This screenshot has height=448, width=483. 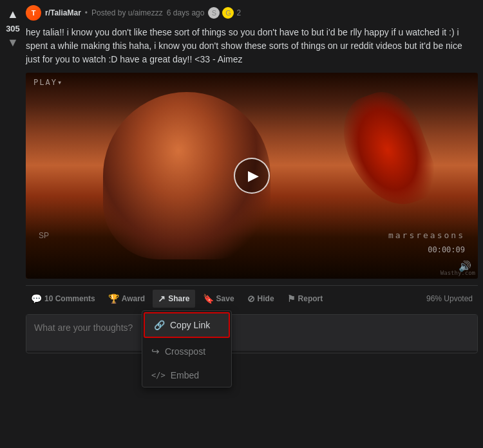 What do you see at coordinates (252, 46) in the screenshot?
I see `post-text: hey talia!! i know you don't like these …` at bounding box center [252, 46].